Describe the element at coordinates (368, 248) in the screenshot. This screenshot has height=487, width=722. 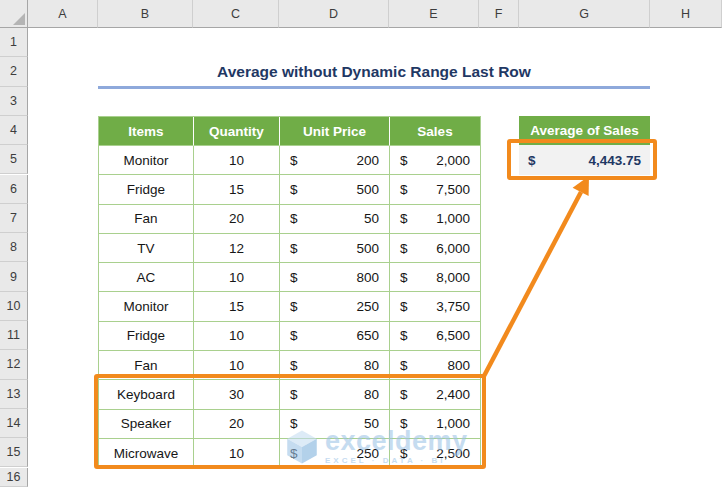
I see `unit-price-value: 500` at that location.